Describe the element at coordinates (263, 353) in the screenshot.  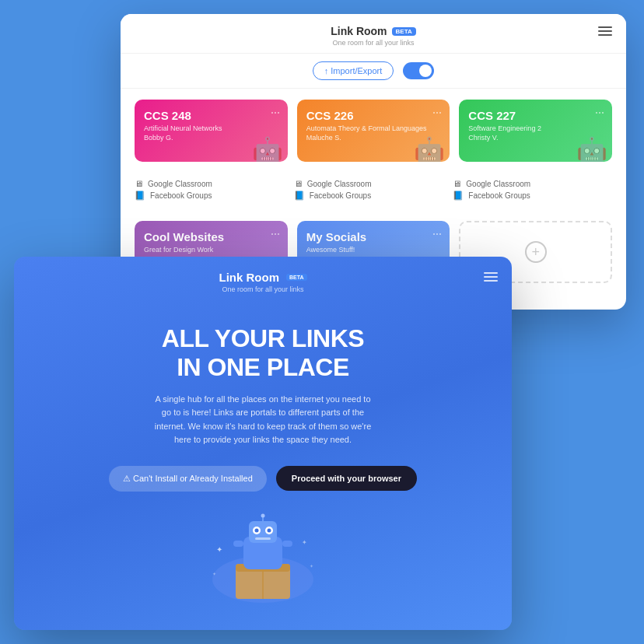
I see `hero-headline: ALL YOUR LINKS IN ONE PLACE` at that location.